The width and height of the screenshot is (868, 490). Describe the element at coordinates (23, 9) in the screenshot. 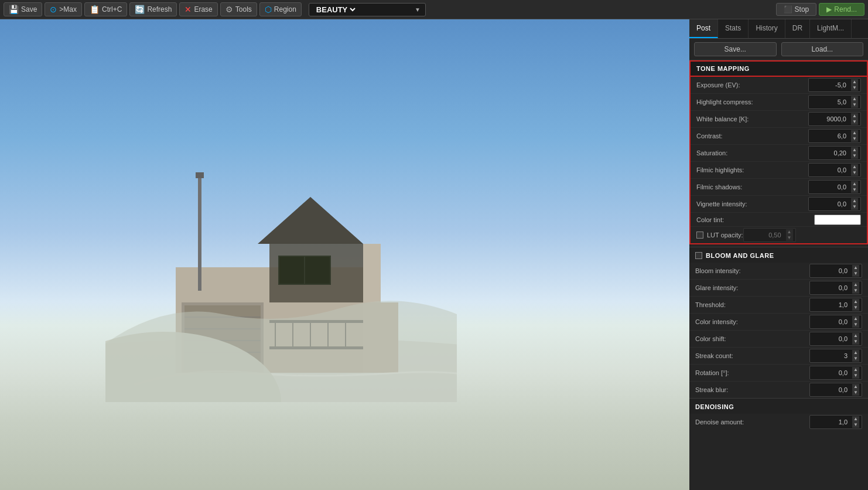

I see `save-button: 💾 Save` at that location.